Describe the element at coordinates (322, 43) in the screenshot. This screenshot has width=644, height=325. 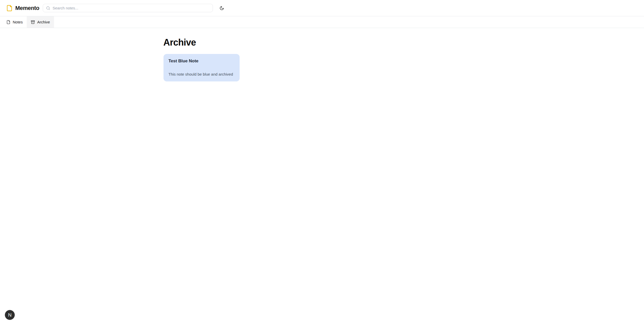
I see `page-title: Archive` at that location.